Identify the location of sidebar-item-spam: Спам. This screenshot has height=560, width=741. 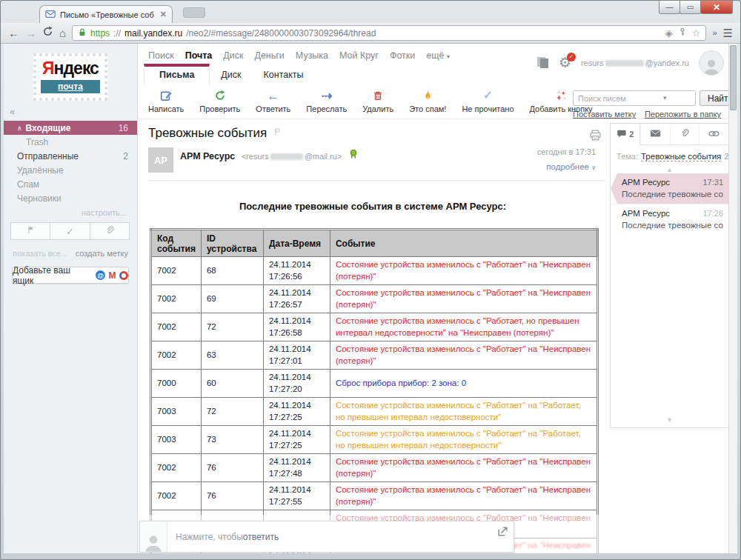
(70, 184).